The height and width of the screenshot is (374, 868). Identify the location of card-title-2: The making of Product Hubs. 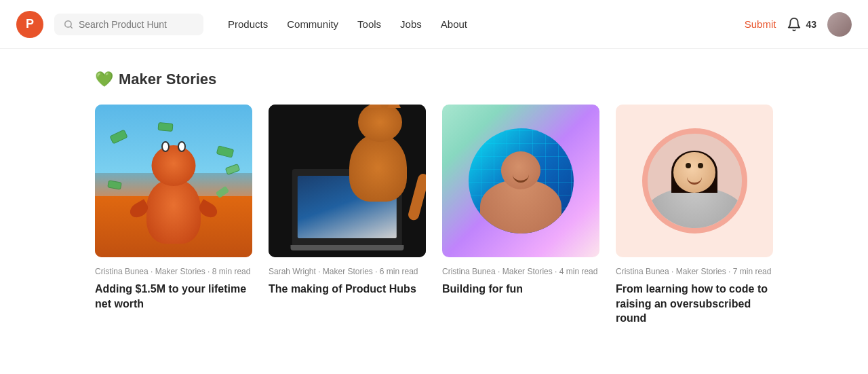
(347, 289).